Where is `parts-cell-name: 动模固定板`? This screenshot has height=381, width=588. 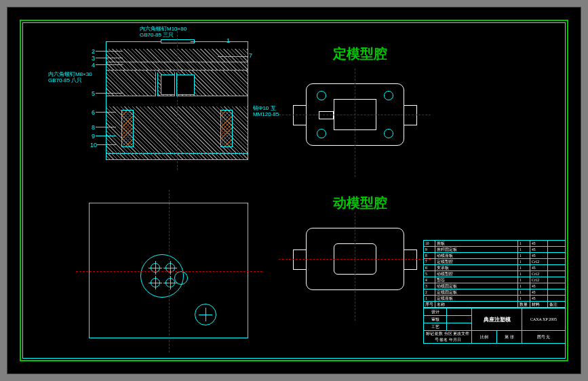 parts-cell-name: 动模固定板 is located at coordinates (477, 286).